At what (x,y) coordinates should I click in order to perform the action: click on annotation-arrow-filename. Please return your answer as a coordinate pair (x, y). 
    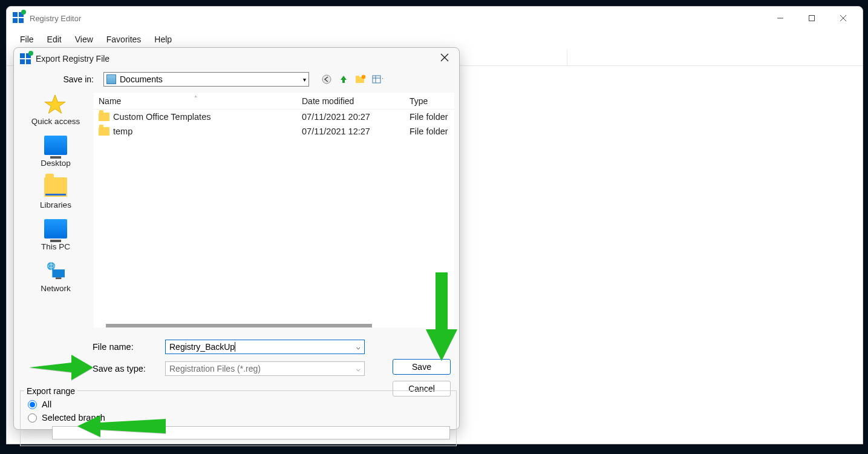
    Looking at the image, I should click on (61, 367).